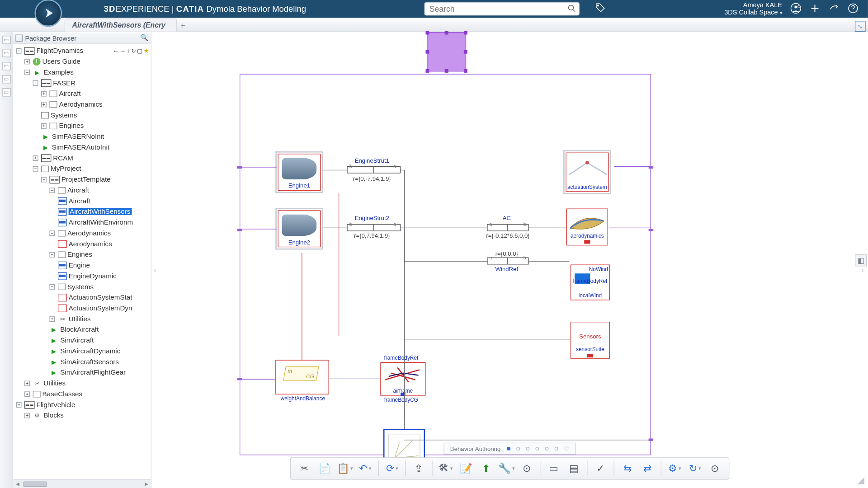 The width and height of the screenshot is (868, 488). I want to click on check-button: ✓, so click(601, 469).